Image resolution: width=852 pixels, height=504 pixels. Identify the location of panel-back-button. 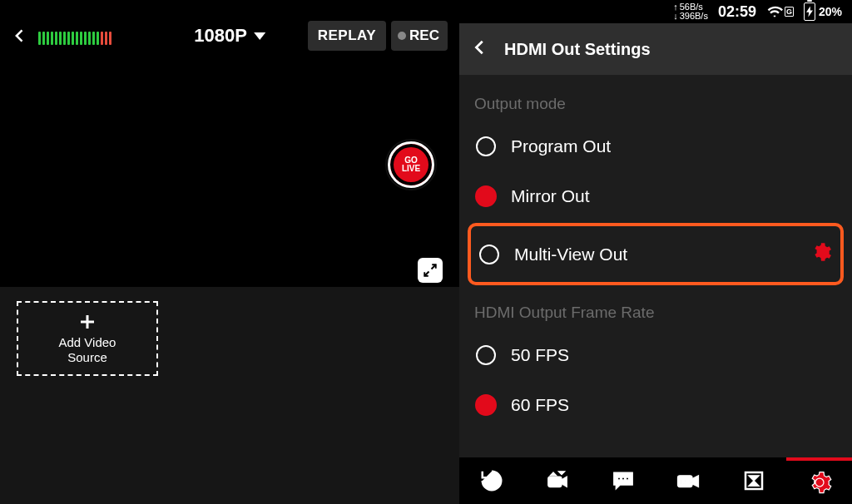
(480, 49).